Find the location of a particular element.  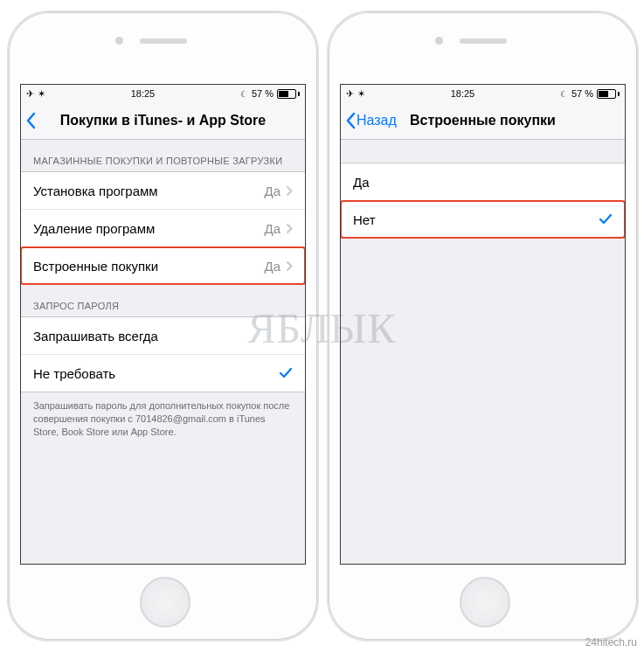

page-title: Покупки в iTunes- и App Store is located at coordinates (163, 121).